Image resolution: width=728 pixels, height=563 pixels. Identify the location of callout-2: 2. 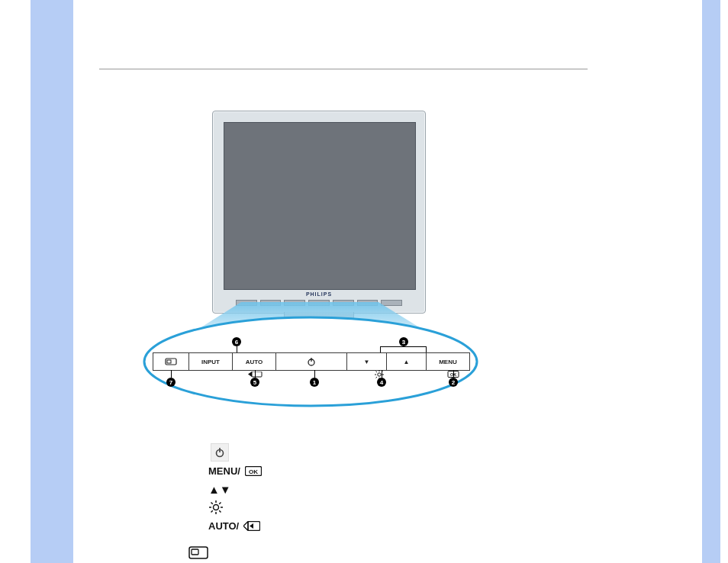
(453, 382).